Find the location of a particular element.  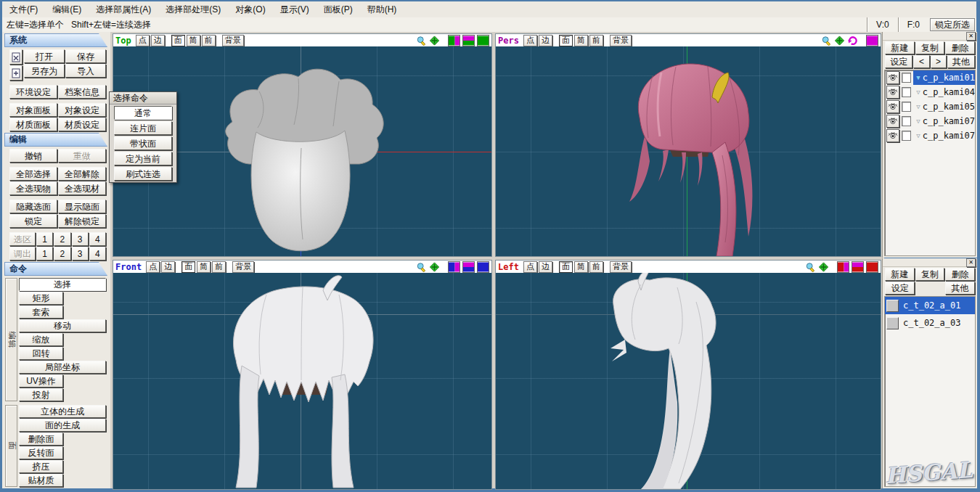

command-group-tab-face: 面 is located at coordinates (12, 446).